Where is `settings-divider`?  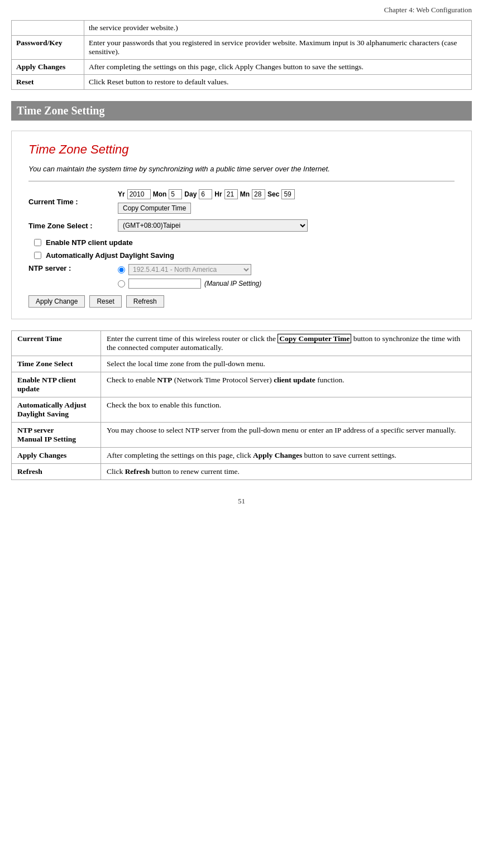
settings-divider is located at coordinates (241, 181).